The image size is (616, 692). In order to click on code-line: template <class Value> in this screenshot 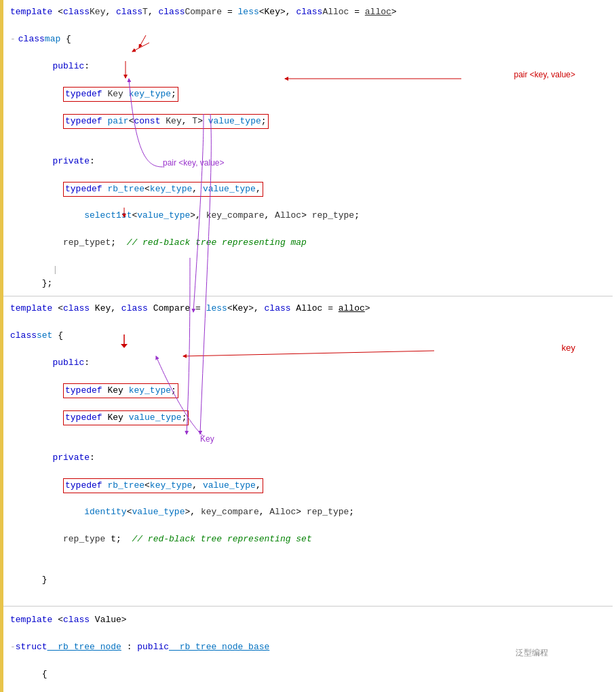, I will do `click(309, 627)`.